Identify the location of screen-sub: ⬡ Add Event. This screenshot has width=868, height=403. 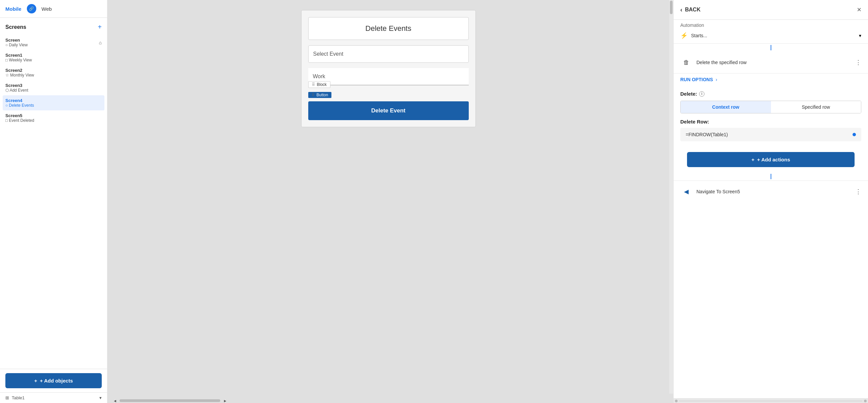
(17, 90).